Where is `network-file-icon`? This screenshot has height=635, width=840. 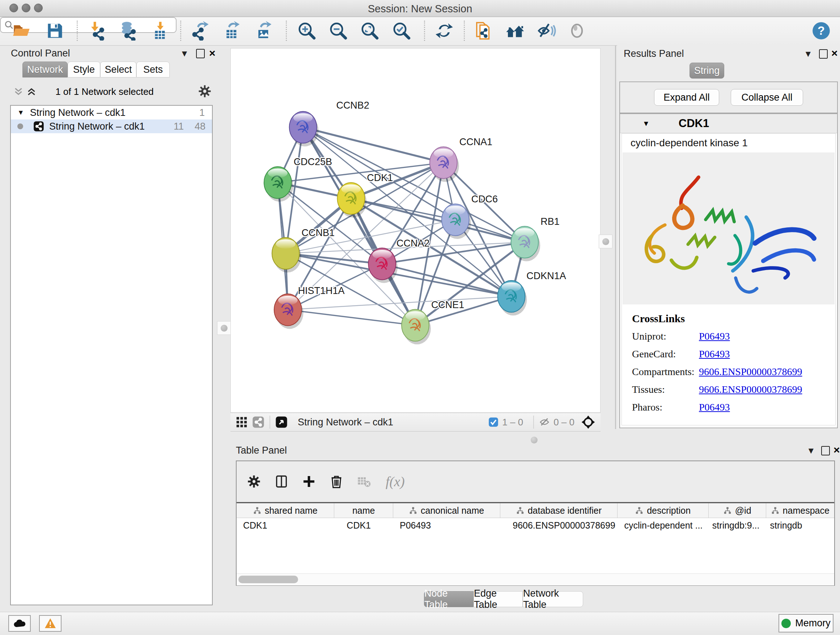 network-file-icon is located at coordinates (484, 31).